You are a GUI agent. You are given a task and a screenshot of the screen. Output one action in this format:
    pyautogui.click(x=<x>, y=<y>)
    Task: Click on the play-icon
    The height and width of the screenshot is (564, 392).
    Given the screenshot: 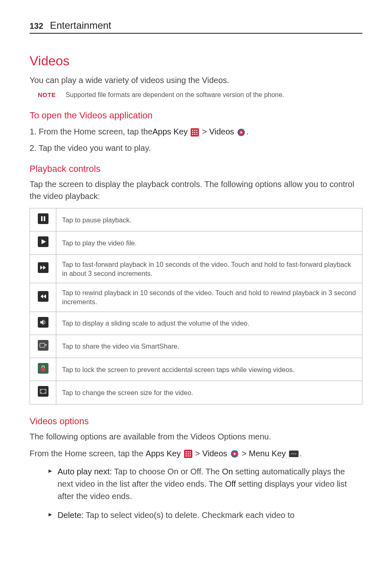 What is the action you would take?
    pyautogui.click(x=43, y=243)
    